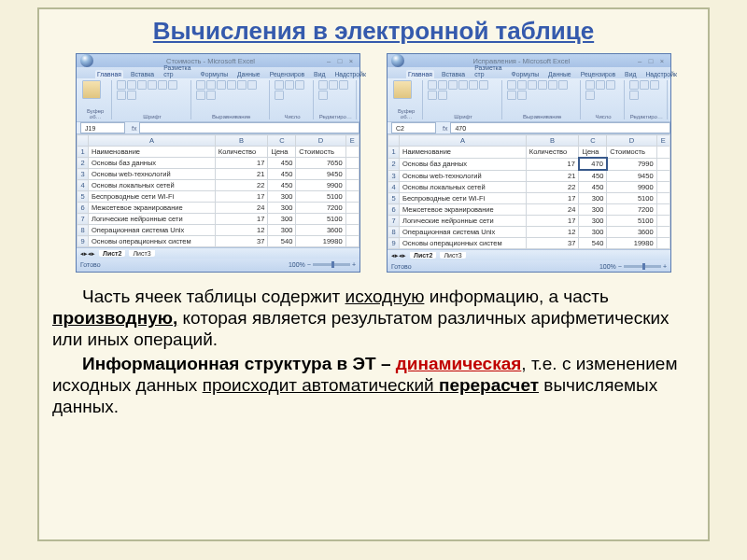 This screenshot has height=560, width=747. What do you see at coordinates (394, 199) in the screenshot?
I see `row-header: 5` at bounding box center [394, 199].